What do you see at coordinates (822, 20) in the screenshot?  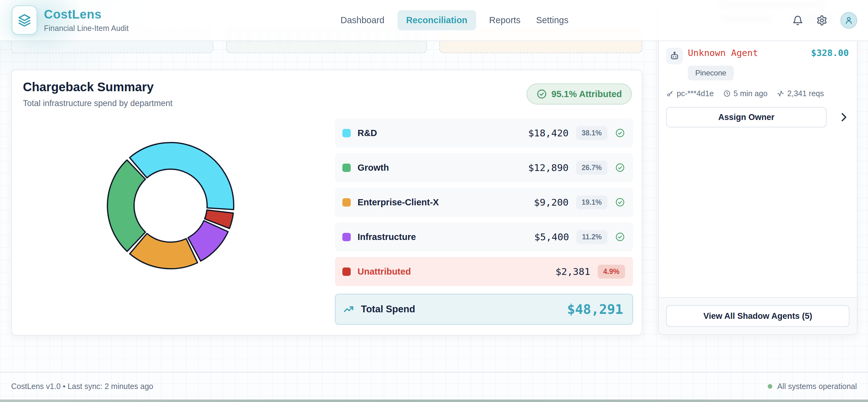 I see `gear-icon` at bounding box center [822, 20].